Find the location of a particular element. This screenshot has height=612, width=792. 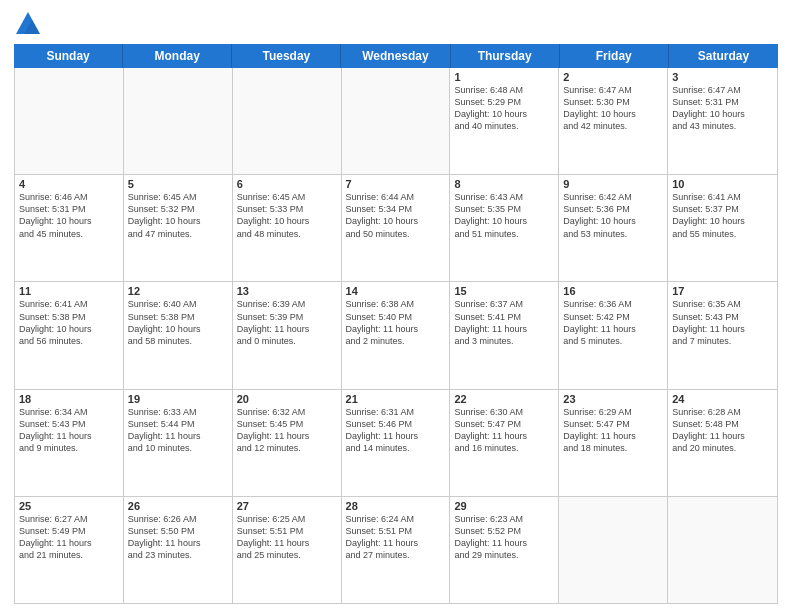

day-cell-3: 3Sunrise: 6:47 AMSunset: 5:31 PMDaylight… is located at coordinates (722, 121).